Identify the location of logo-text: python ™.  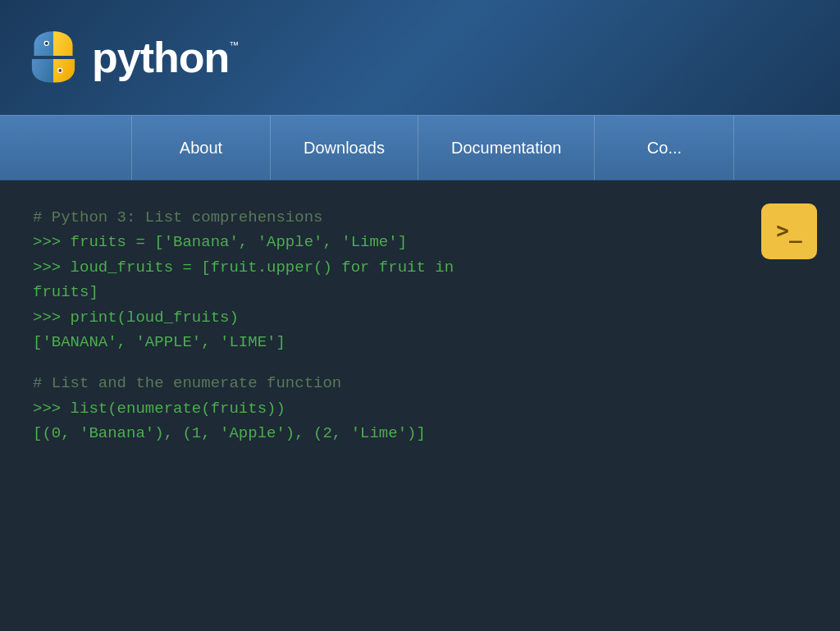
(166, 57).